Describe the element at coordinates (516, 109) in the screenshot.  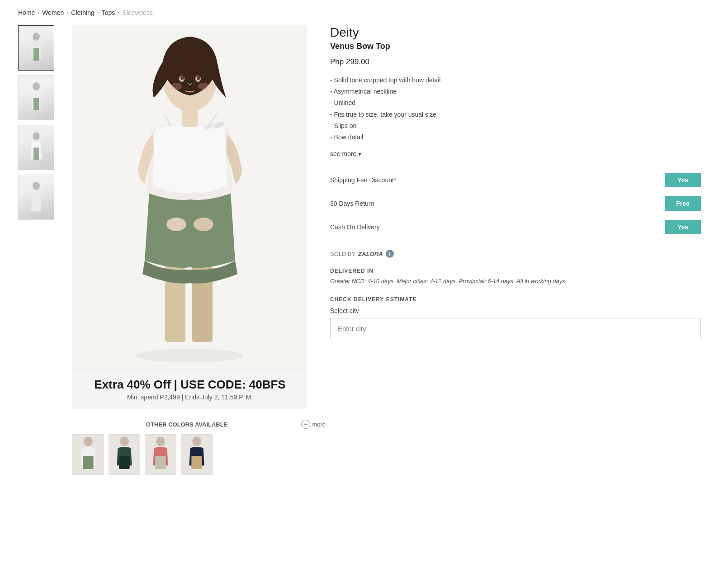
I see `product-description: - Solid tone cropped top with bow detail…` at that location.